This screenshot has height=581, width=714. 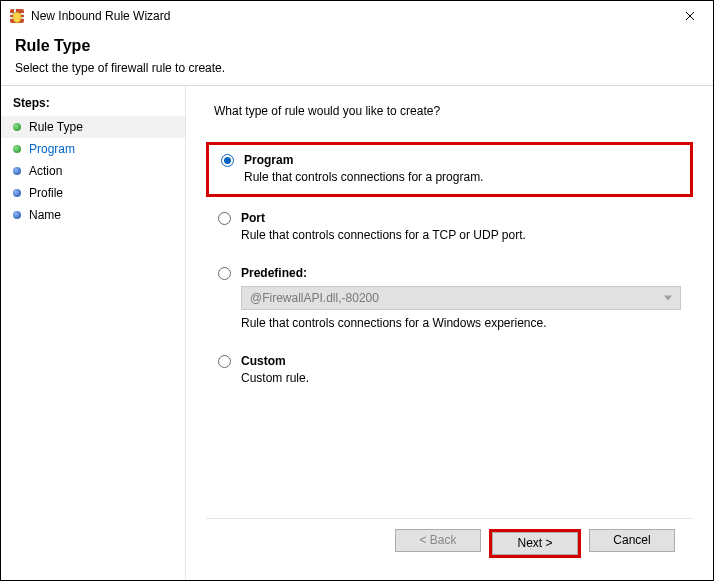 What do you see at coordinates (93, 193) in the screenshot?
I see `step-profile: Profile` at bounding box center [93, 193].